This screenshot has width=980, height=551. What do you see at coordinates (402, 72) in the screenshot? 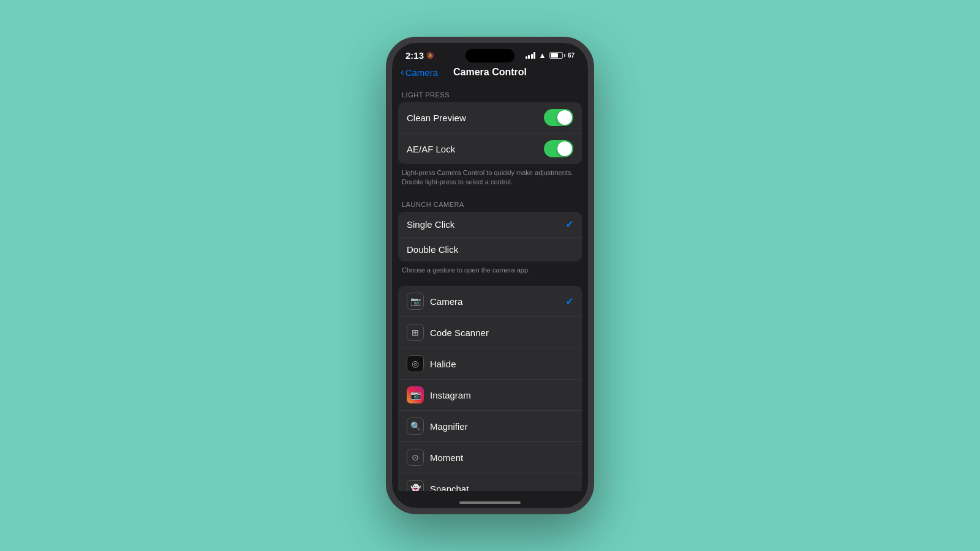
I see `back-chevron-icon: ‹` at bounding box center [402, 72].